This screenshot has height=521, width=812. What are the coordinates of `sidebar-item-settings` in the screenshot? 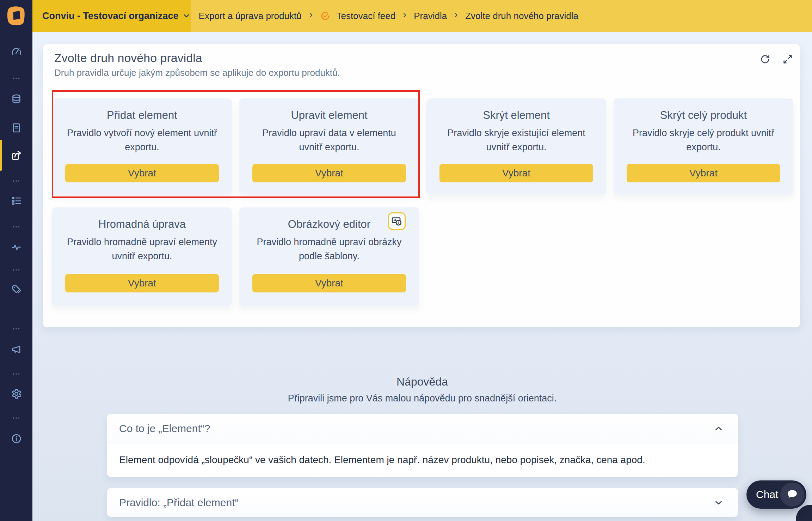 It's located at (16, 394).